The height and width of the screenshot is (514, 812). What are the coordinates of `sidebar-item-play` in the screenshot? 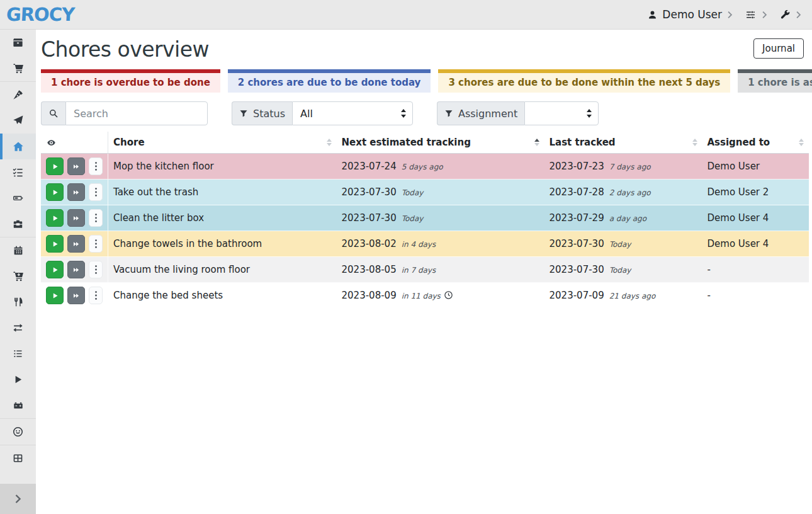 It's located at (18, 379).